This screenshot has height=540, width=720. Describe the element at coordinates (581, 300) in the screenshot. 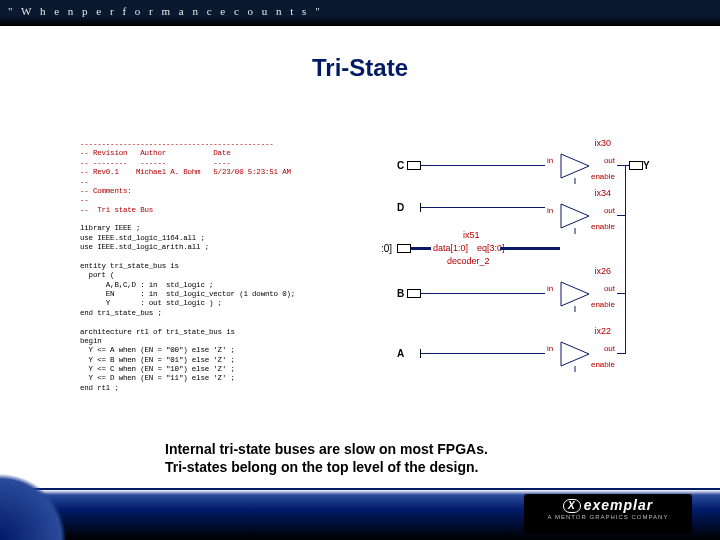

I see `buffer-ix26: ix26 in out enable` at that location.